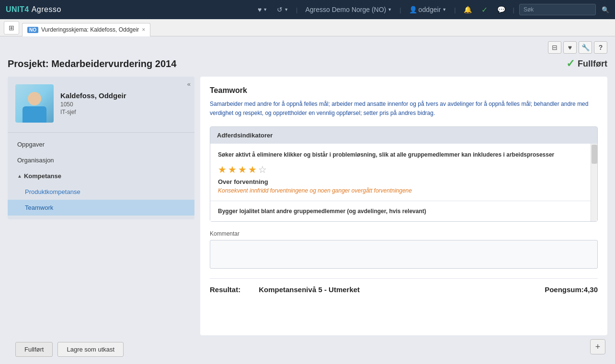  What do you see at coordinates (53, 192) in the screenshot?
I see `nav-label-produktkompetanse: Produktkompetanse` at bounding box center [53, 192].